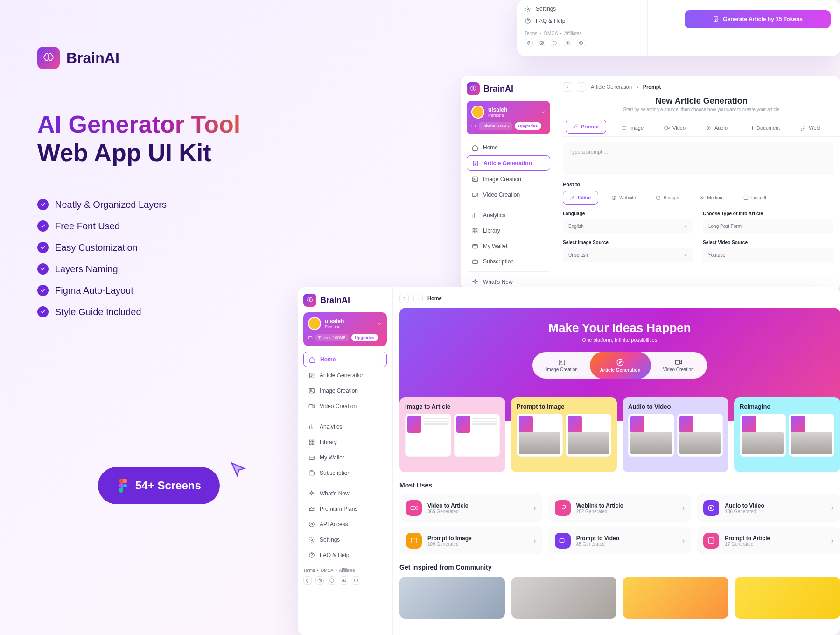 This screenshot has height=635, width=840. What do you see at coordinates (768, 226) in the screenshot?
I see `type-select: Long Post Form` at bounding box center [768, 226].